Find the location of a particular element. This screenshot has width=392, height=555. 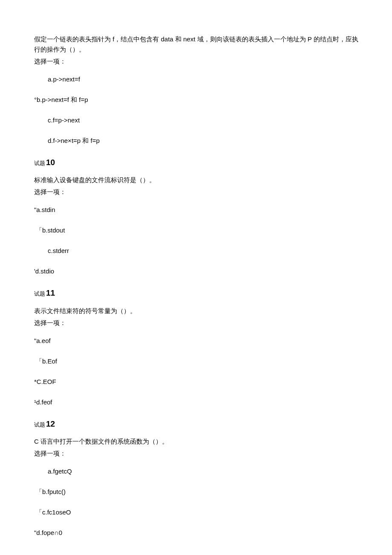

option-9-a: a.p->next=f is located at coordinates (198, 79).